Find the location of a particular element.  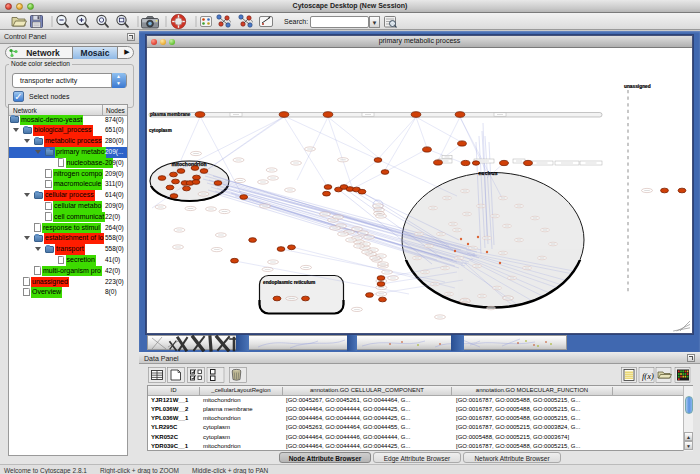

svg-text: endoplasmic reticulum is located at coordinates (289, 282).